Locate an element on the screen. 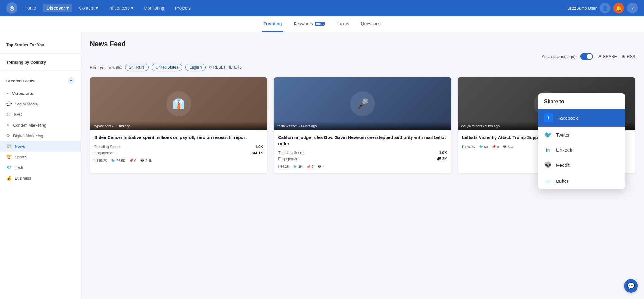  fb-count-2: f 44.2K is located at coordinates (284, 166).